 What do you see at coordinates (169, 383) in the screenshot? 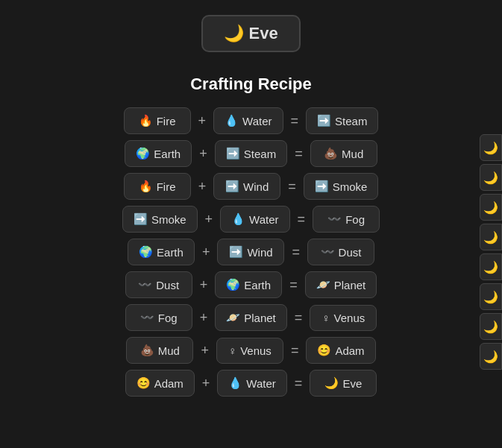
I see `input1-label: Adam` at bounding box center [169, 383].